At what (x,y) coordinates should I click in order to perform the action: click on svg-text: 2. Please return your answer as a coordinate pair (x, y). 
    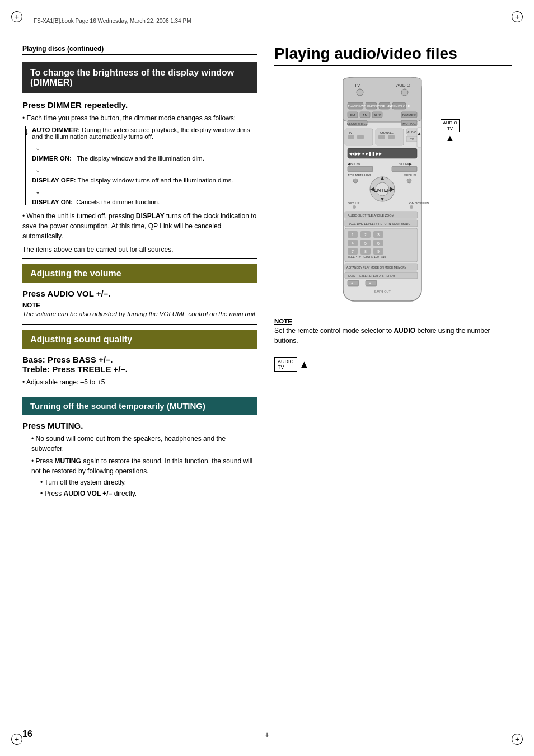
    Looking at the image, I should click on (366, 235).